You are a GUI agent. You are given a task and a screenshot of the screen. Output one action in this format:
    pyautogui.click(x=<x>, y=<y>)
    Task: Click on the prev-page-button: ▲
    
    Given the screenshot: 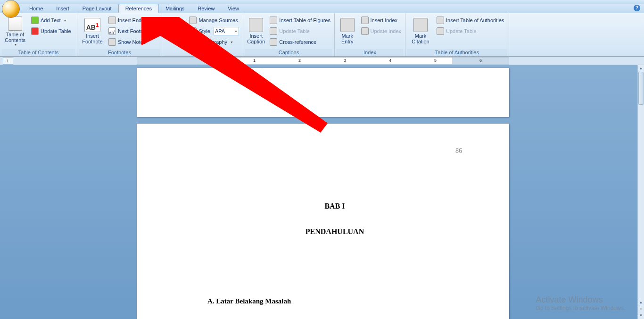 What is the action you would take?
    pyautogui.click(x=641, y=302)
    